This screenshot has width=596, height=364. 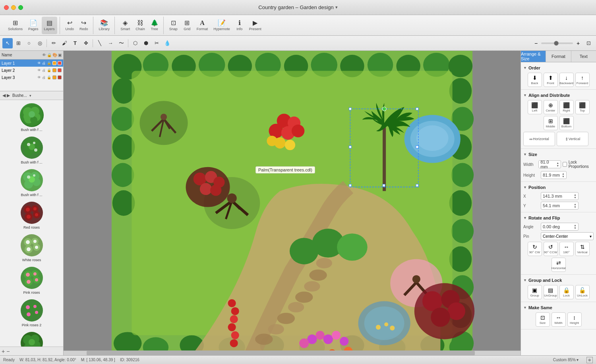 I want to click on height-down: ▼, so click(x=563, y=176).